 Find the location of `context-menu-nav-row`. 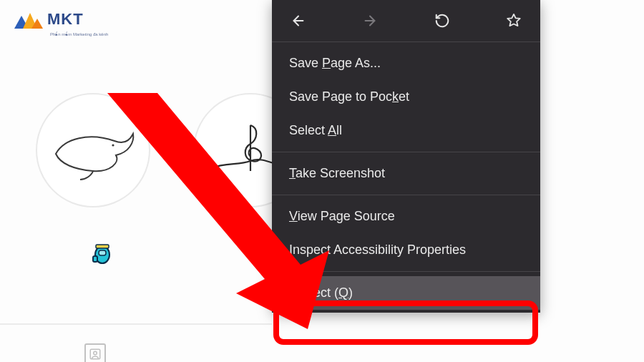

context-menu-nav-row is located at coordinates (406, 19).